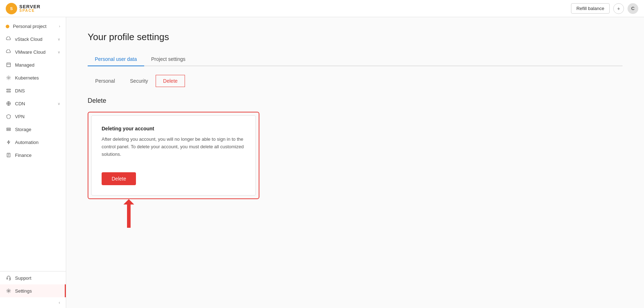 The height and width of the screenshot is (308, 644). Describe the element at coordinates (33, 65) in the screenshot. I see `sidebar-item-managed: Managed` at that location.